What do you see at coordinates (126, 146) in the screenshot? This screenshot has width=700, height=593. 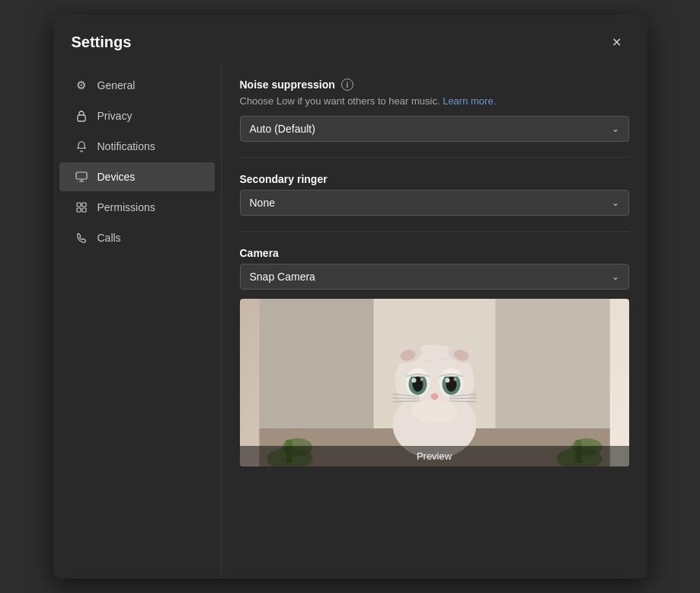 I see `sidebar-label-notifications: Notifications` at bounding box center [126, 146].